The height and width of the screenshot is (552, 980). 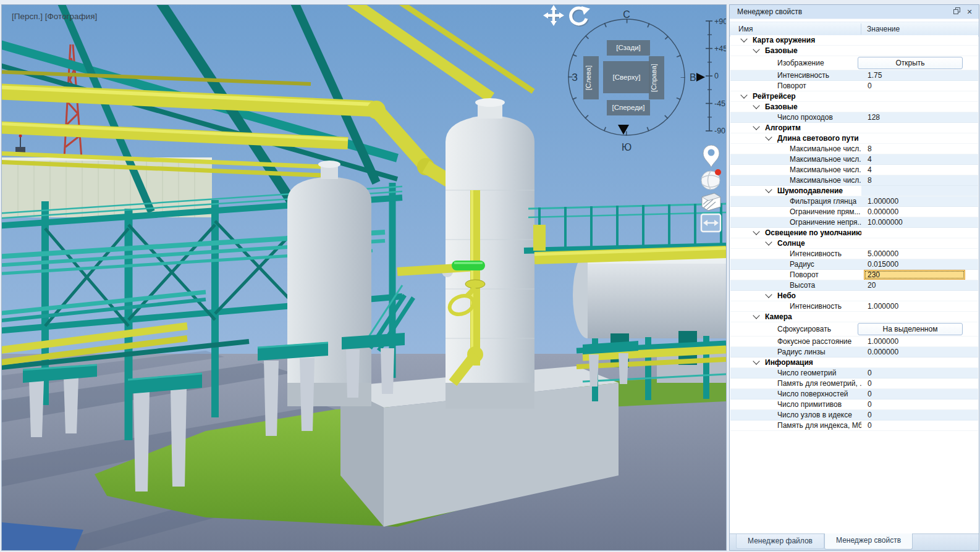 I want to click on resize-horizontal-icon, so click(x=711, y=223).